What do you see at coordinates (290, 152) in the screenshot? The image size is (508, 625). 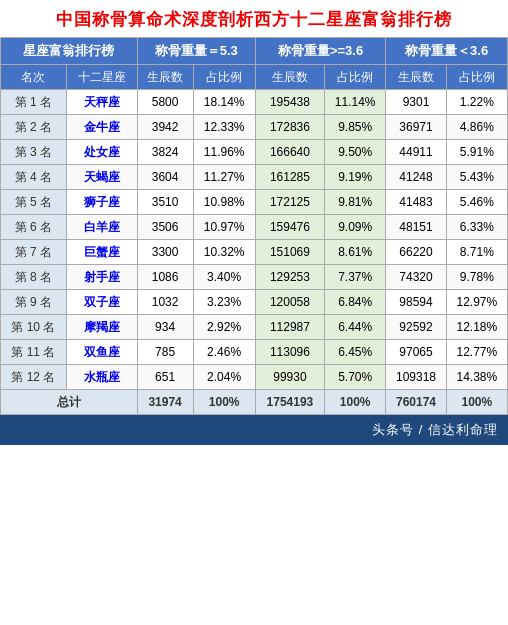 I see `b2-cell: 166640` at bounding box center [290, 152].